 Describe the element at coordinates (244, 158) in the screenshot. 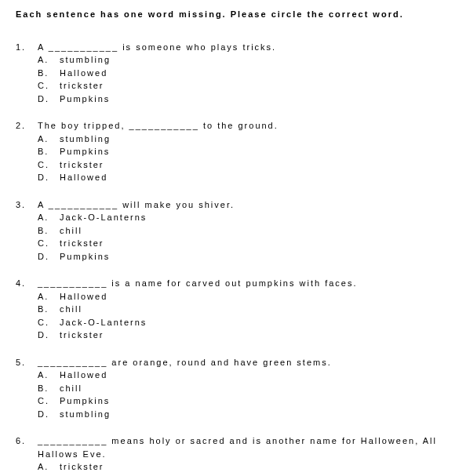

I see `choices: A.stumblingB.PumpkinsC.tricksterD.Hallow…` at that location.